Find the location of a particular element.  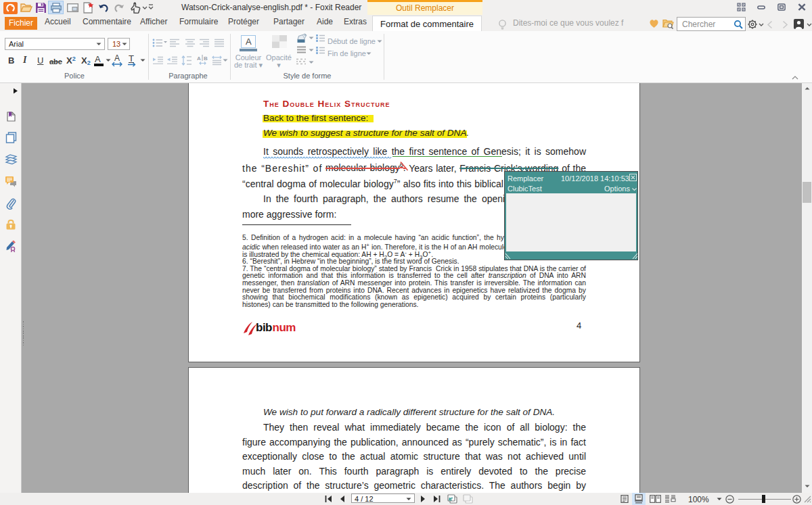

svg-text: num is located at coordinates (284, 327).